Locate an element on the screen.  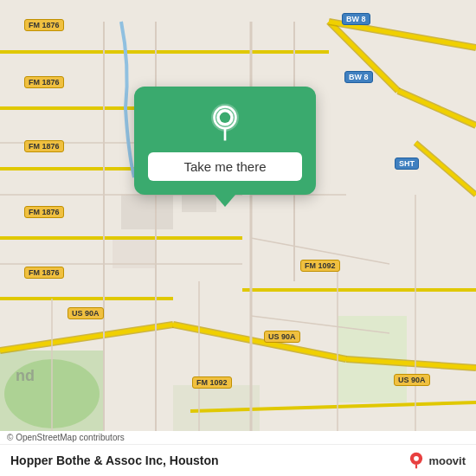
place-info-bar: Hopper Bothe & Assoc Inc, Houston moovit is located at coordinates (238, 460).